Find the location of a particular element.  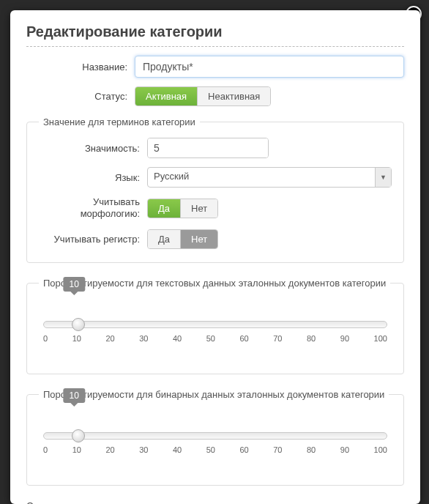

significance-spinner: ▲ ▼ is located at coordinates (208, 148).